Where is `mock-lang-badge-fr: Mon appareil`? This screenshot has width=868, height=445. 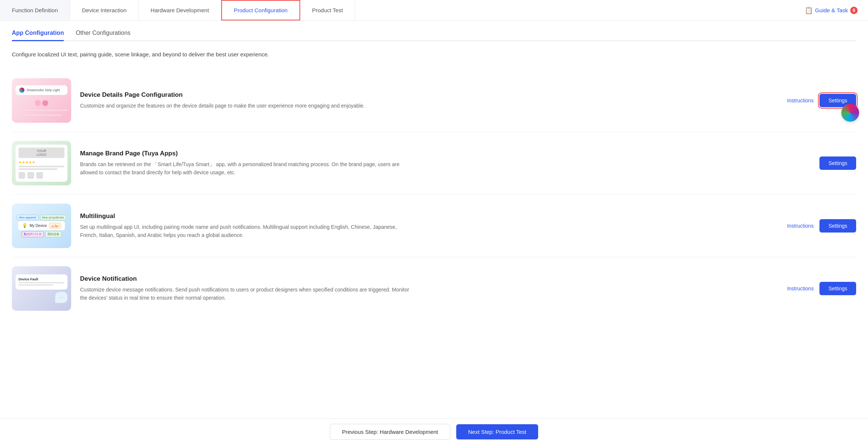
mock-lang-badge-fr: Mon appareil is located at coordinates (27, 217).